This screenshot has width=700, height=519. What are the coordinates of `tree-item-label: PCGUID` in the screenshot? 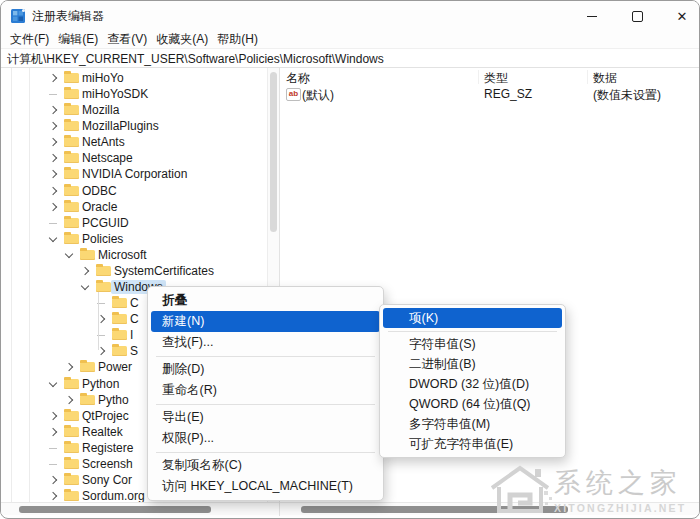 It's located at (106, 223).